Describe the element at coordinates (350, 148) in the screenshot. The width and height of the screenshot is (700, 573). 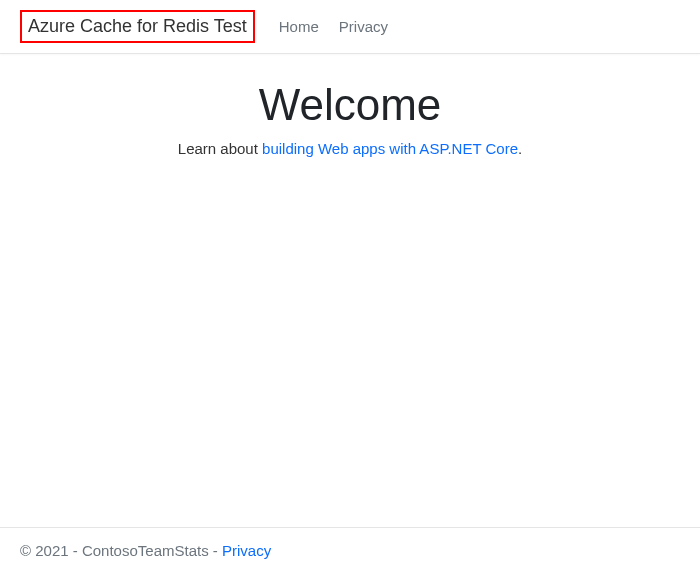
I see `welcome-subtitle: Learn about building Web apps with ASP.N…` at that location.